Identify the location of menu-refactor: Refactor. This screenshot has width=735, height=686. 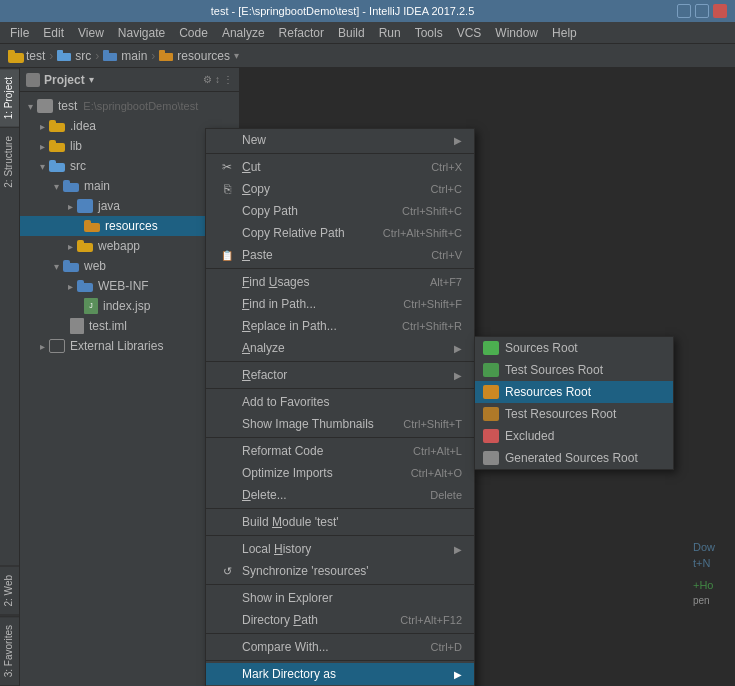
(302, 33).